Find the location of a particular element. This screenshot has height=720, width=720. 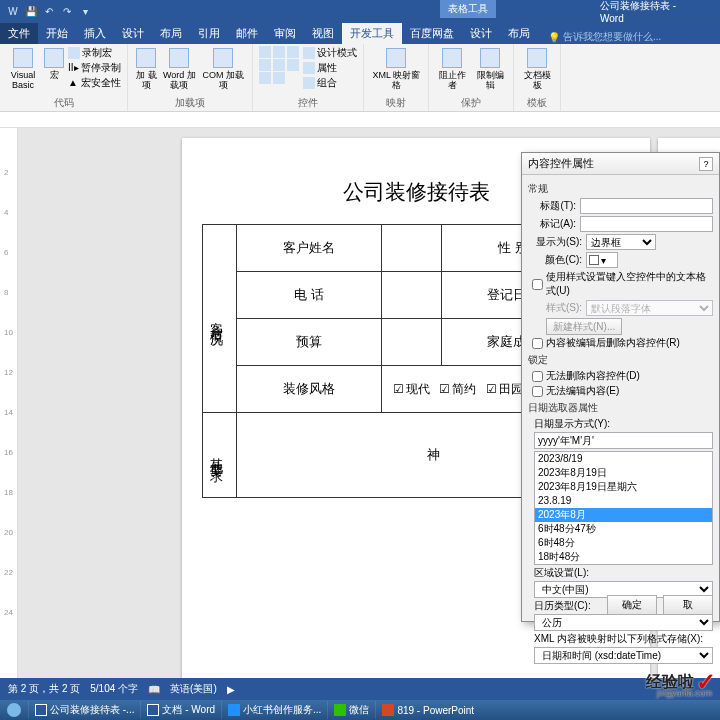

taskbar-word-2: 文档 - Word is located at coordinates (180, 710).